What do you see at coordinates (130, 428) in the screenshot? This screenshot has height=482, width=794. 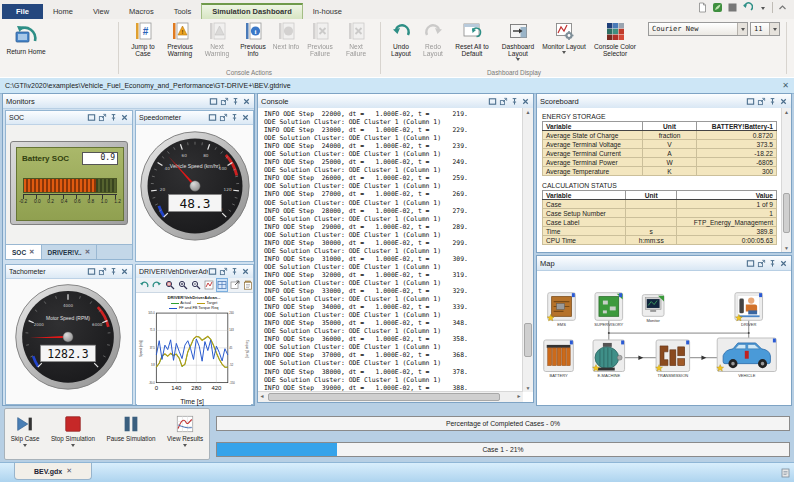 I see `pause-simulation-button: Pause Simulation` at bounding box center [130, 428].